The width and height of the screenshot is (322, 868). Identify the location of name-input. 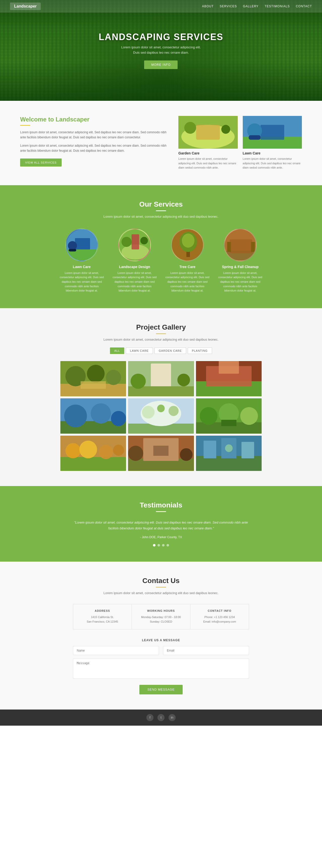
(116, 650).